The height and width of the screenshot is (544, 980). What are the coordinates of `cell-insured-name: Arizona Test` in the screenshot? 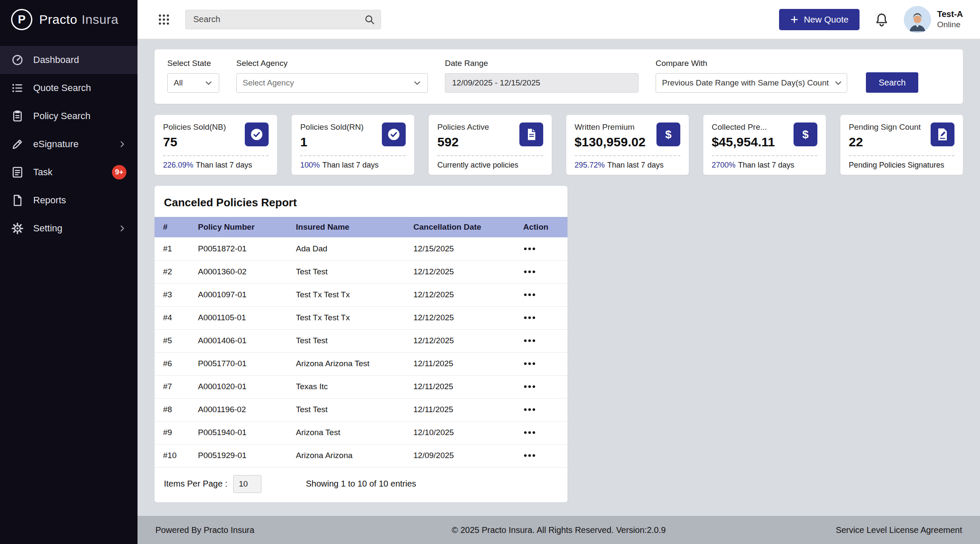 It's located at (346, 433).